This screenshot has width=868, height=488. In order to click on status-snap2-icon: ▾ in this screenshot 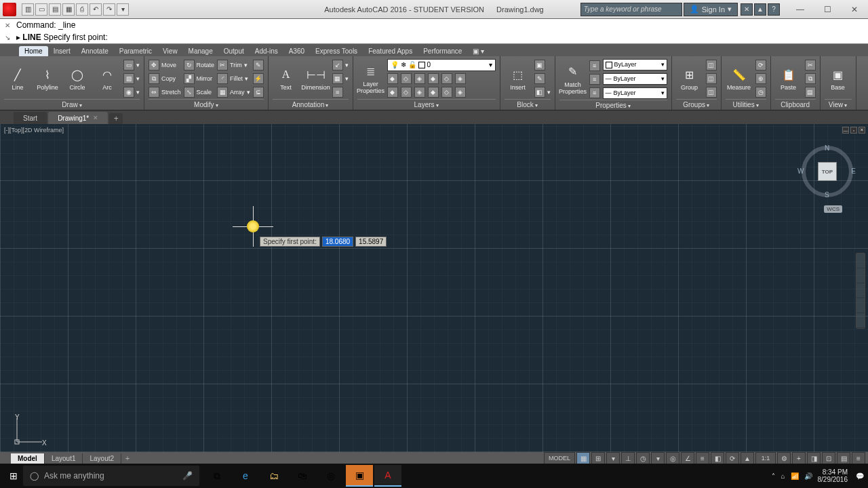, I will do `click(613, 458)`.